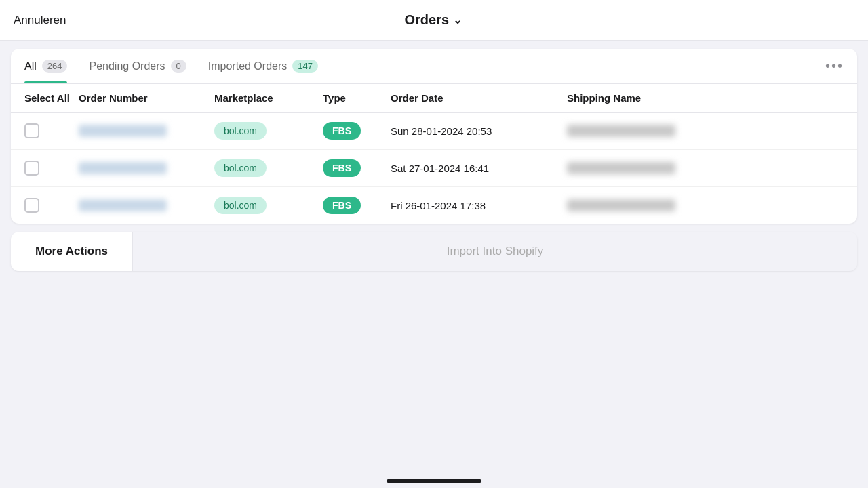 The image size is (868, 488). Describe the element at coordinates (433, 20) in the screenshot. I see `page-title: Orders ⌄` at that location.